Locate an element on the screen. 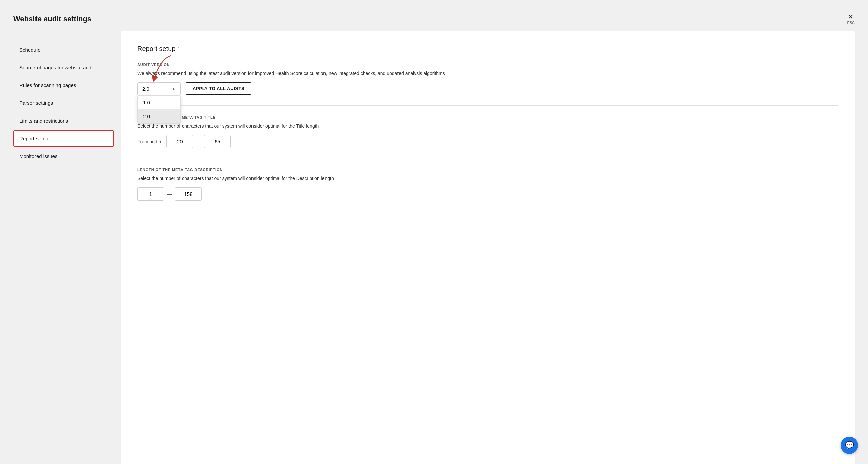  sidebar-item-report-setup: Report setup is located at coordinates (64, 138).